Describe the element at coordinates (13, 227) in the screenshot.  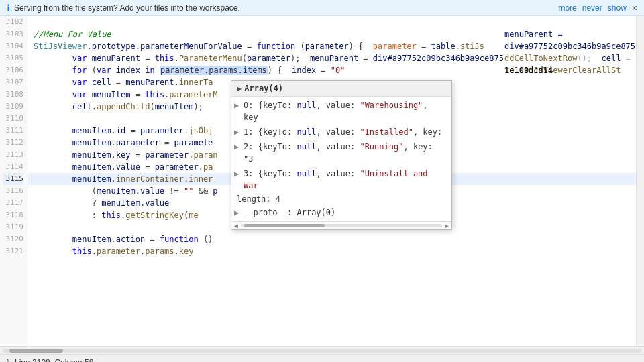
I see `line-num-3119: 3119` at that location.